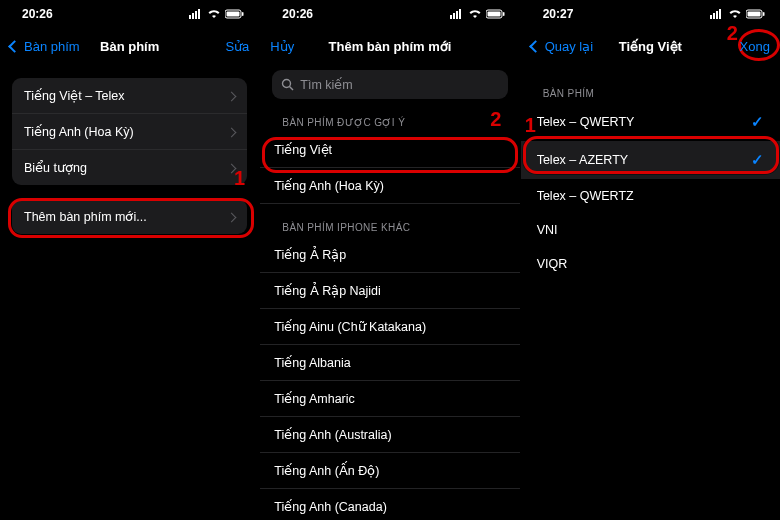 The width and height of the screenshot is (780, 520). Describe the element at coordinates (282, 46) in the screenshot. I see `cancel-button: Hủy` at that location.